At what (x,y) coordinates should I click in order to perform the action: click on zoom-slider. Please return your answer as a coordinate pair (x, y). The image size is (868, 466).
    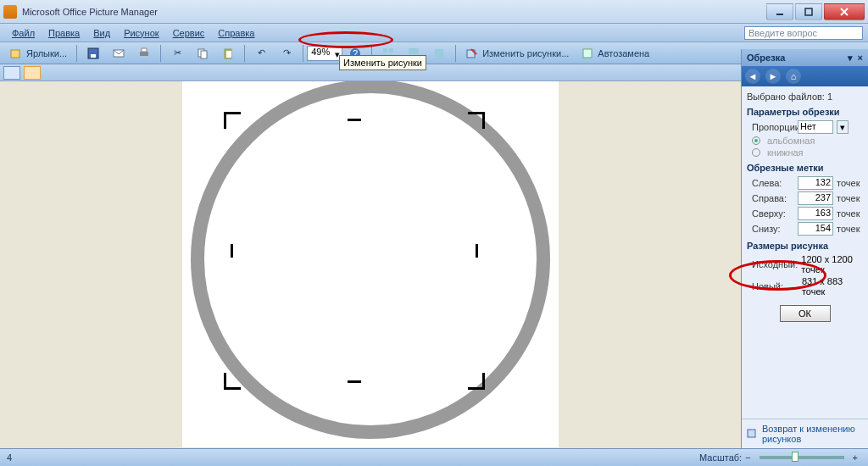
    Looking at the image, I should click on (802, 458).